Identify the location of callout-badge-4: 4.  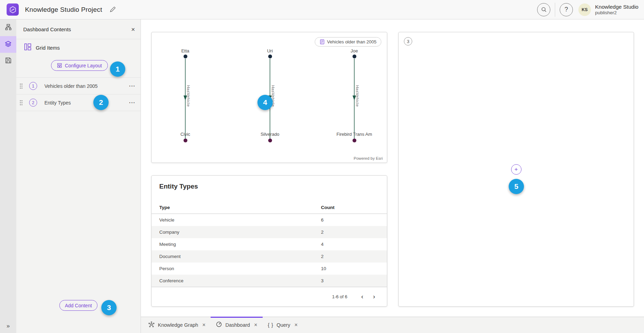
(265, 102).